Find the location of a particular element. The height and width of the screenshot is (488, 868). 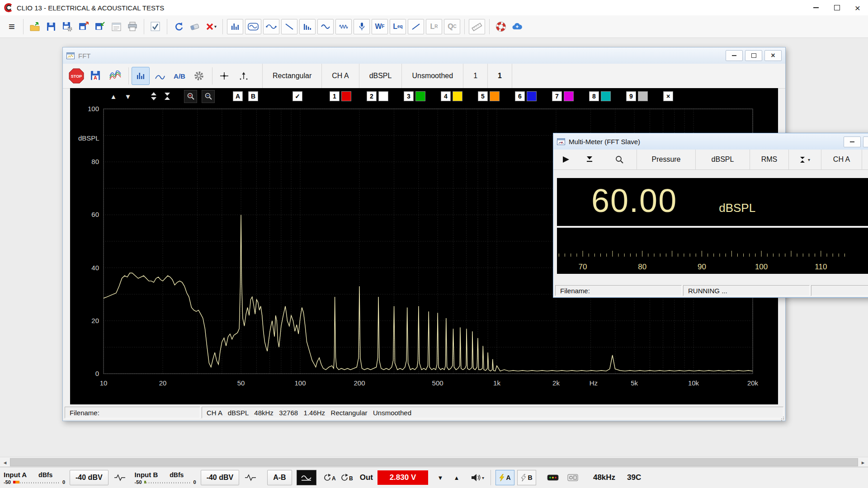

marker-5-color-swatch is located at coordinates (495, 96).